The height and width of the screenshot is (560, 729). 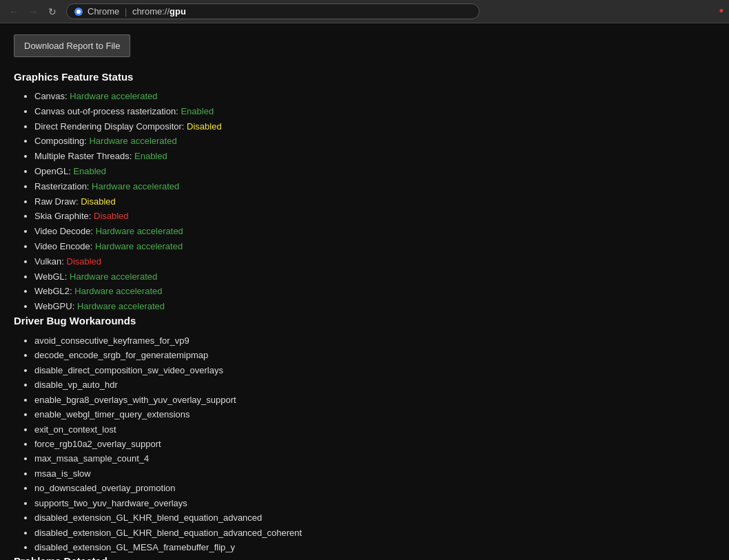 What do you see at coordinates (62, 141) in the screenshot?
I see `feature-label: Compositing:` at bounding box center [62, 141].